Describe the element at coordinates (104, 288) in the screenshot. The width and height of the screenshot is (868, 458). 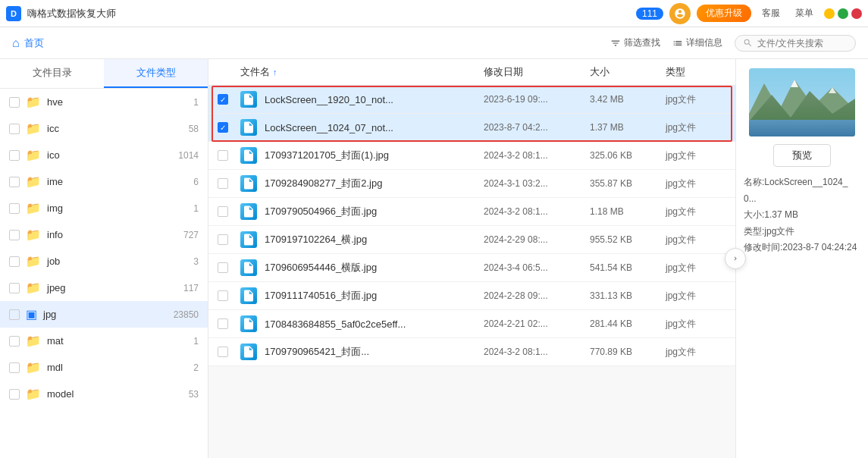
I see `folder-item: 📁 jpeg 117` at that location.